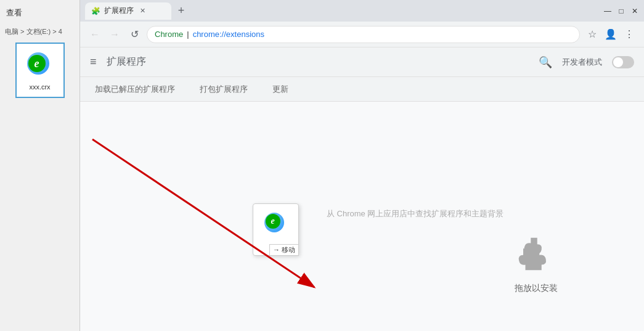 Image resolution: width=644 pixels, height=331 pixels. Describe the element at coordinates (592, 35) in the screenshot. I see `bookmark-button: ☆` at that location.